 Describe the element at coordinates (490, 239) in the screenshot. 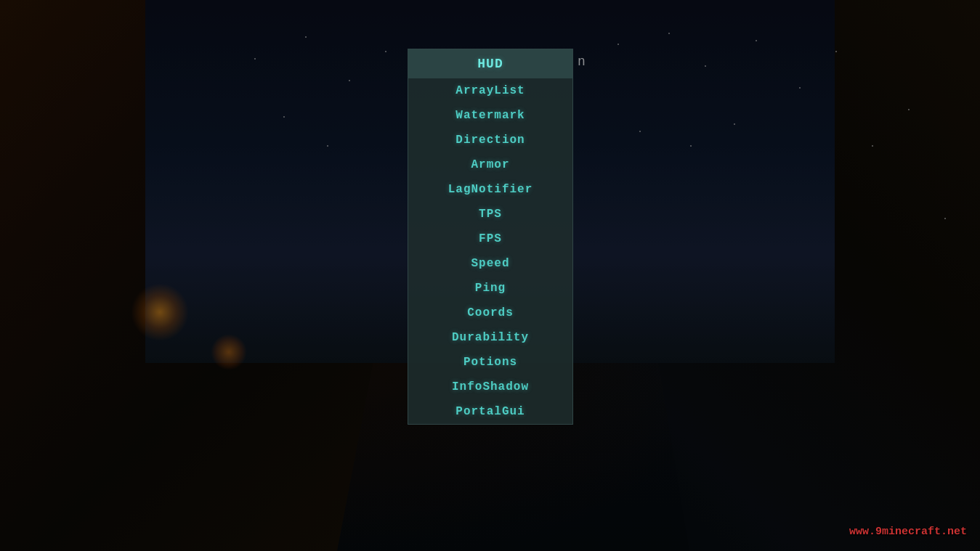

I see `menu-item-fps: FPS` at that location.